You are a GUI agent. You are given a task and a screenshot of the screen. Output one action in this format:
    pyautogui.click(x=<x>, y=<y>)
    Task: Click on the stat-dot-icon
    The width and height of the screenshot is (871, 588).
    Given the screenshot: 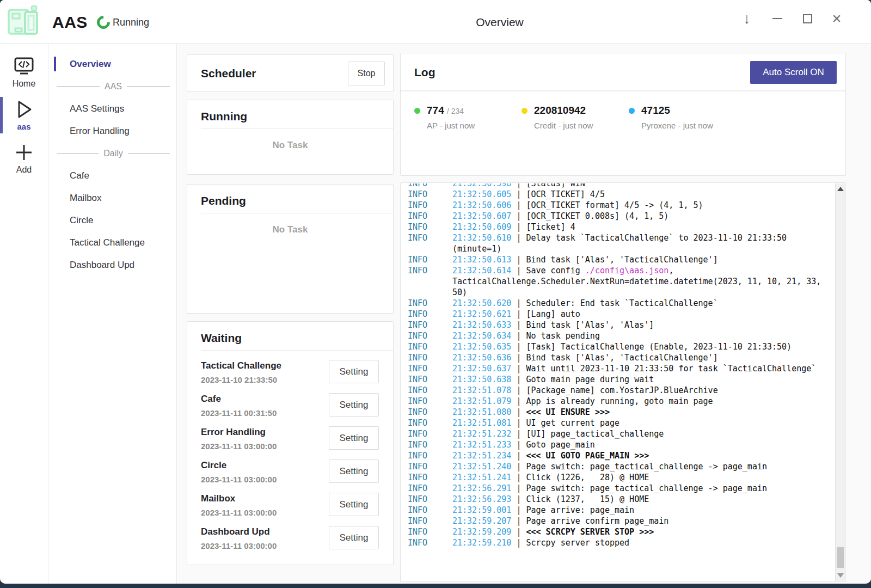 What is the action you would take?
    pyautogui.click(x=417, y=111)
    